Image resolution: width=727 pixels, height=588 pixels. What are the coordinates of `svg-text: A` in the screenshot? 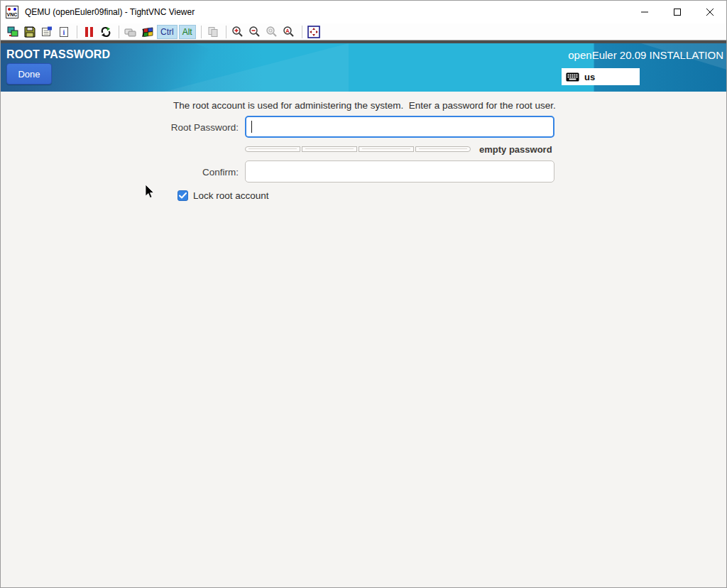 It's located at (288, 31).